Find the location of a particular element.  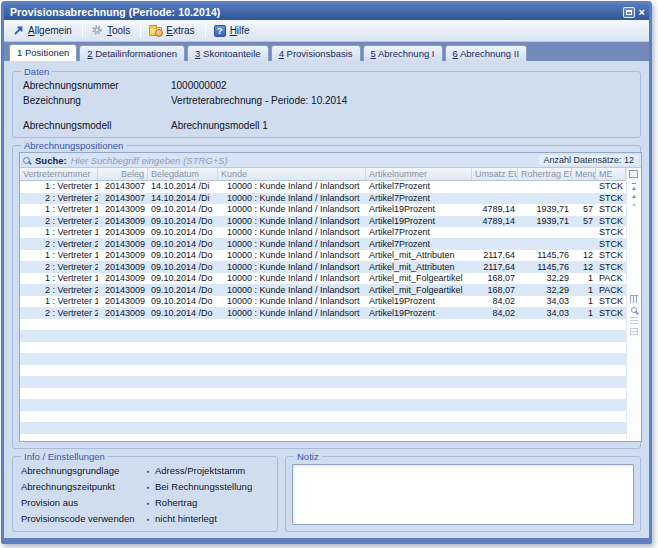

page-up-button: ▴ is located at coordinates (634, 204).